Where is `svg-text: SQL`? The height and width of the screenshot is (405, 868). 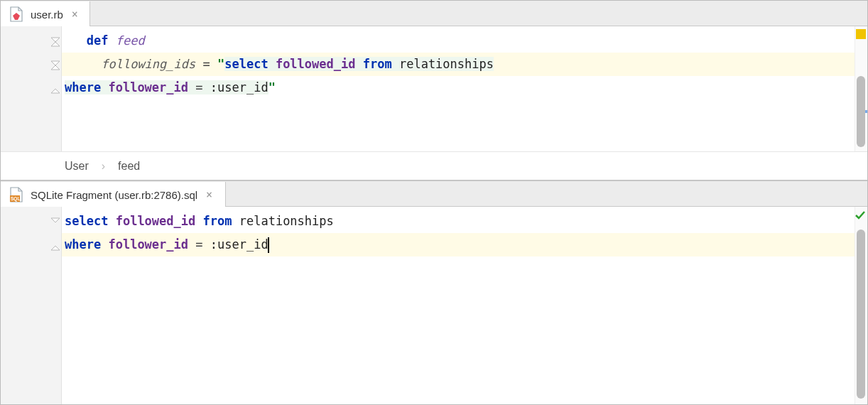 svg-text: SQL is located at coordinates (16, 199).